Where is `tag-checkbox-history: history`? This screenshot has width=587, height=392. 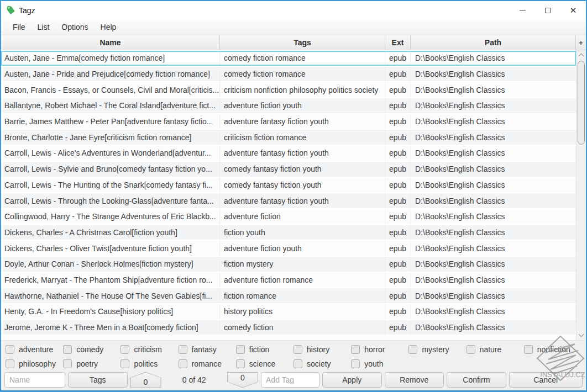 tag-checkbox-history: history is located at coordinates (322, 349).